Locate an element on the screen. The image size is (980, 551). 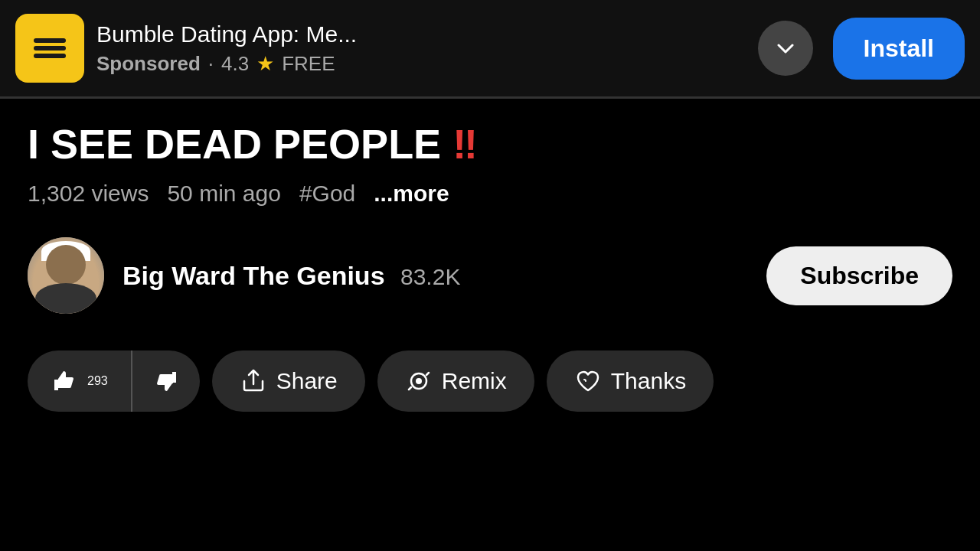
ad-meta: Sponsored · 4.3 ★ FREE is located at coordinates (417, 64).